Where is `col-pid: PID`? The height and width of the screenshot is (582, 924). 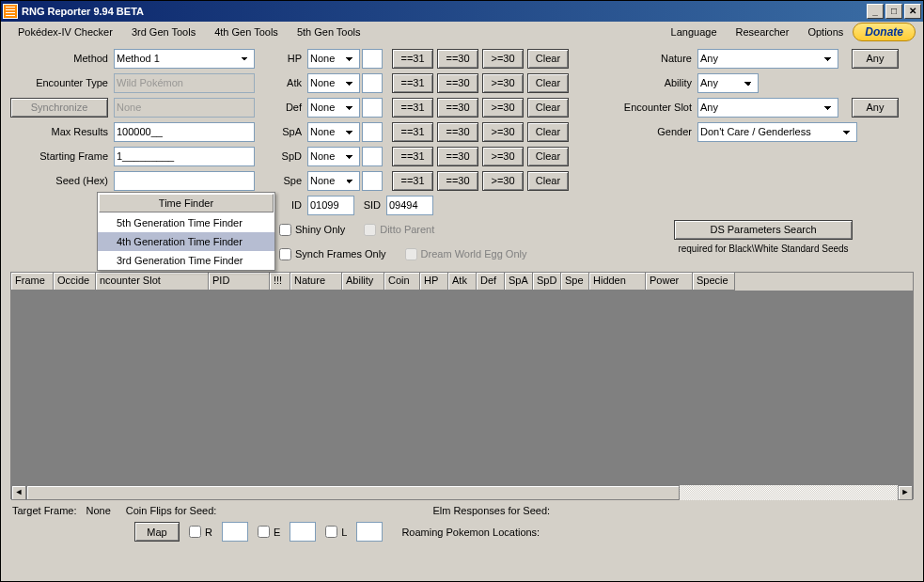 col-pid: PID is located at coordinates (239, 282).